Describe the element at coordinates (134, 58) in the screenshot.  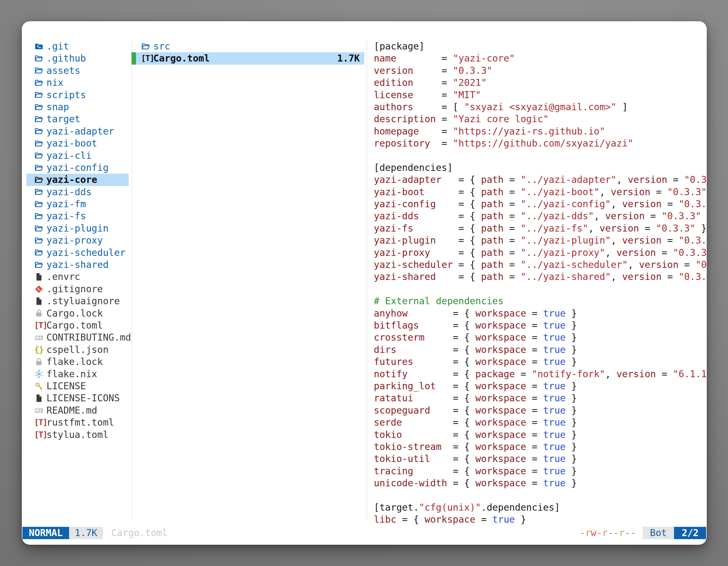
I see `selected-row-marker` at that location.